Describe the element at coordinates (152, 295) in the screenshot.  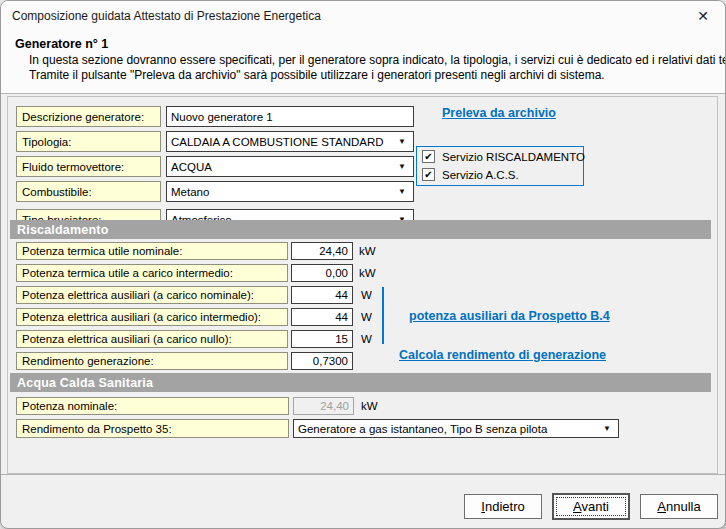
I see `ausiliari-nominale-label: Potenza elettrica ausiliari (a carico no…` at that location.